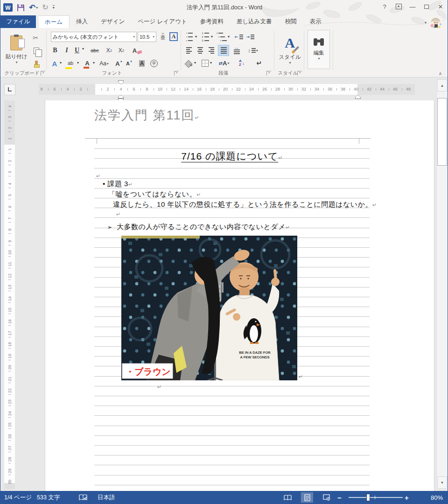 The image size is (448, 504). Describe the element at coordinates (54, 21) in the screenshot. I see `tab-home: ホーム` at that location.